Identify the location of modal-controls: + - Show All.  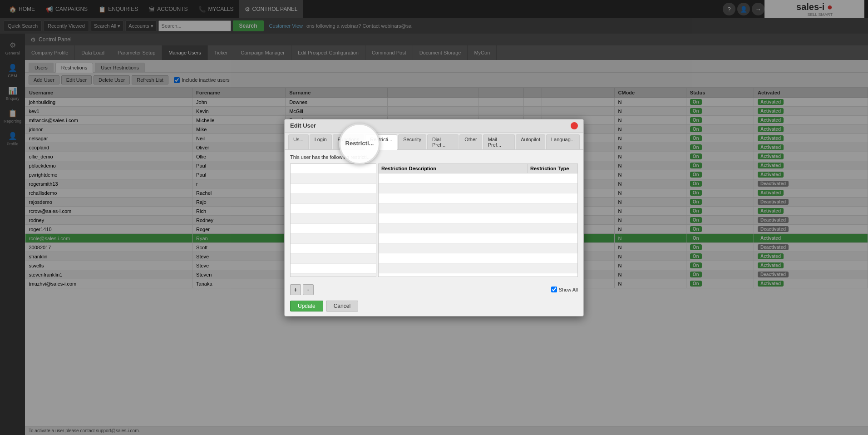
(434, 290).